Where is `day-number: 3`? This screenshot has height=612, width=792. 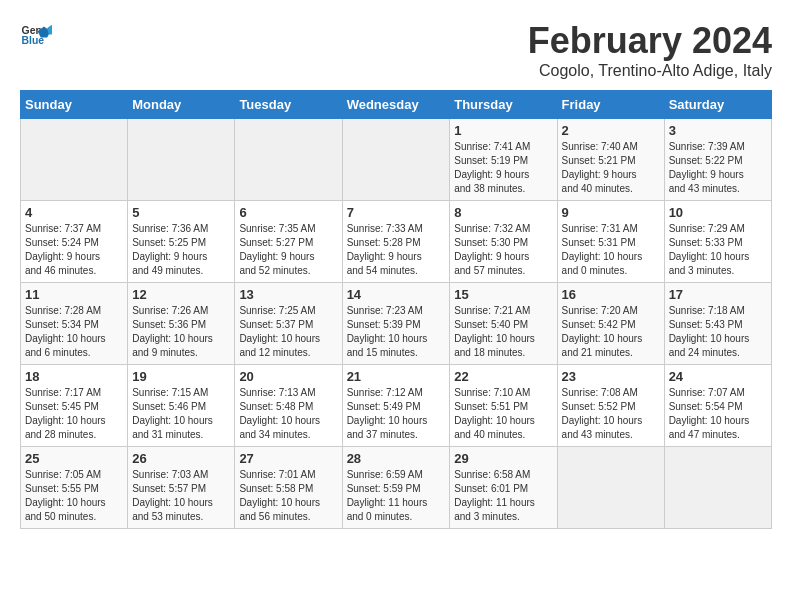
day-number: 3 is located at coordinates (718, 130).